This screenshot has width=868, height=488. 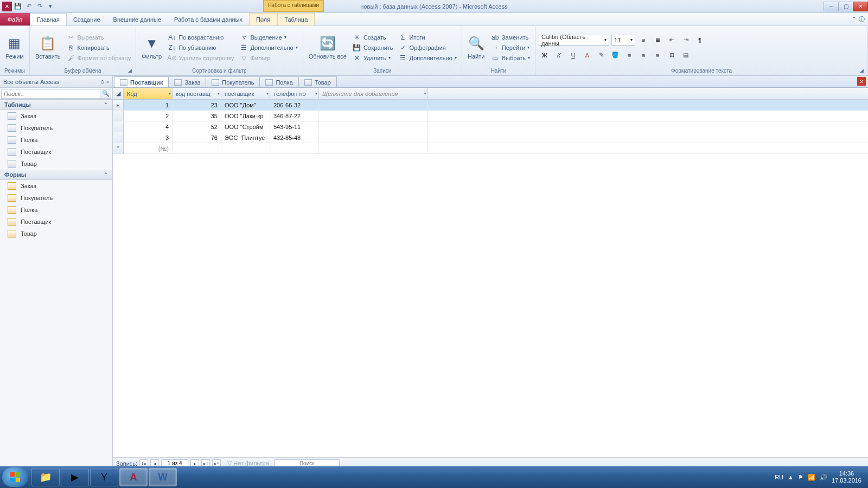 I want to click on toggle-filter-button: ▽Фильтр, so click(x=269, y=58).